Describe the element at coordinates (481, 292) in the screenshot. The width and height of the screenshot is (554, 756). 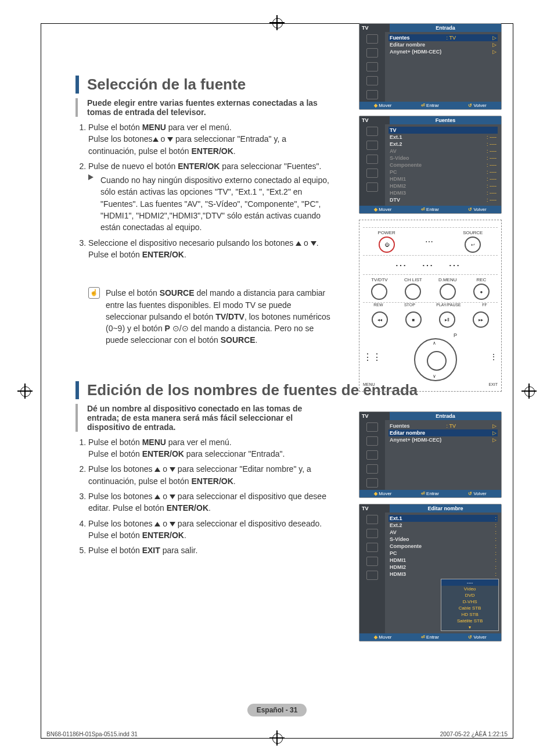
I see `rec-button-icon: ●` at that location.